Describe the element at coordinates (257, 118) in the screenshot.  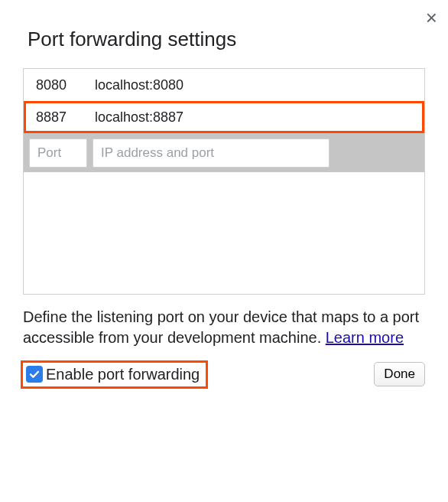
I see `address-value: localhost:8887` at that location.